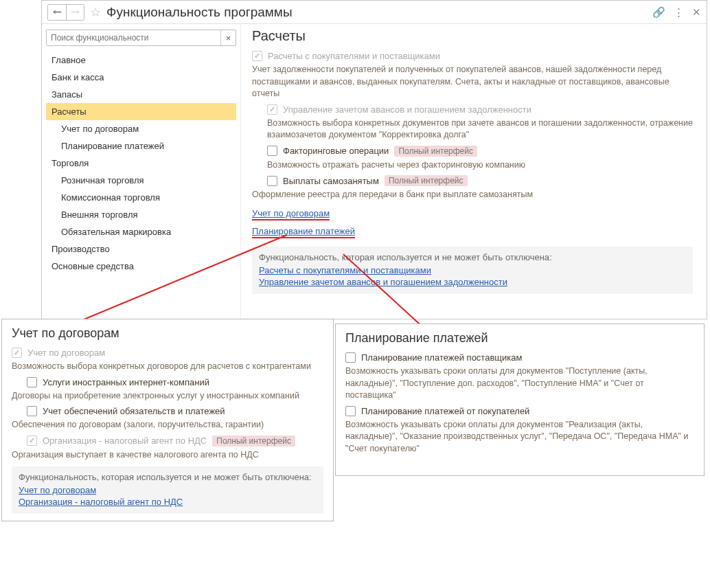 The width and height of the screenshot is (710, 588). What do you see at coordinates (66, 12) in the screenshot?
I see `nav-buttons: 🡐 🡒` at bounding box center [66, 12].